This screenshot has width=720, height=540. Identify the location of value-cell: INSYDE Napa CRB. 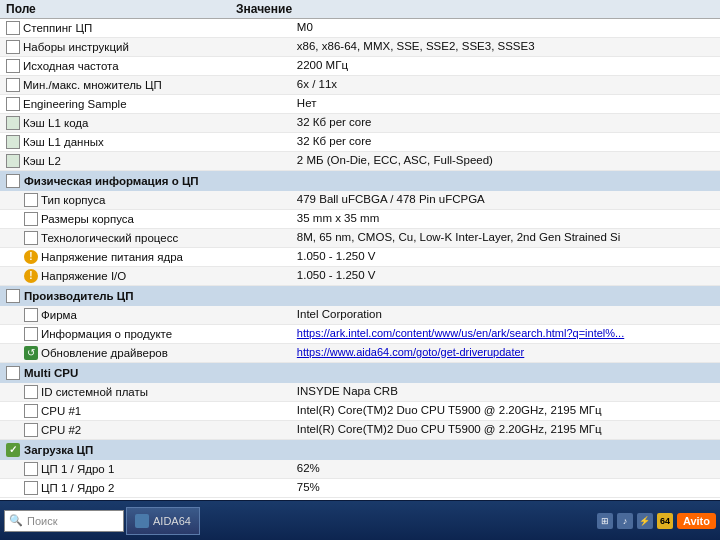
(506, 392).